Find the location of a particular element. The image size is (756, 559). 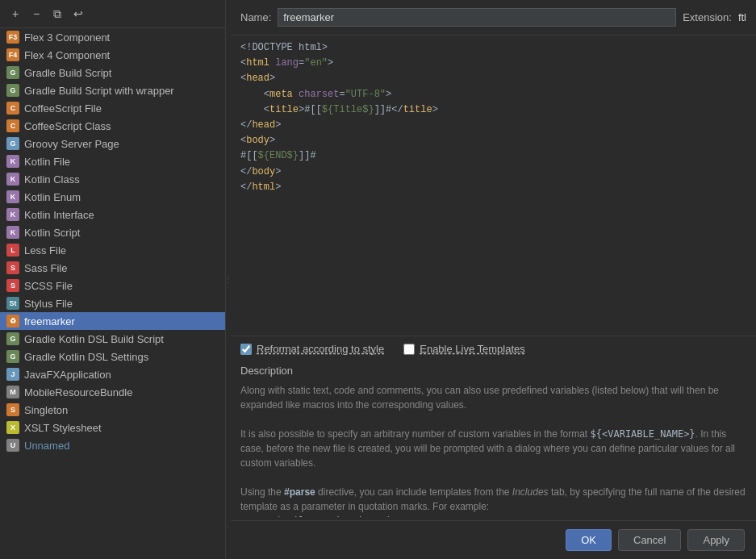

file-type-icon: F3 is located at coordinates (13, 37).